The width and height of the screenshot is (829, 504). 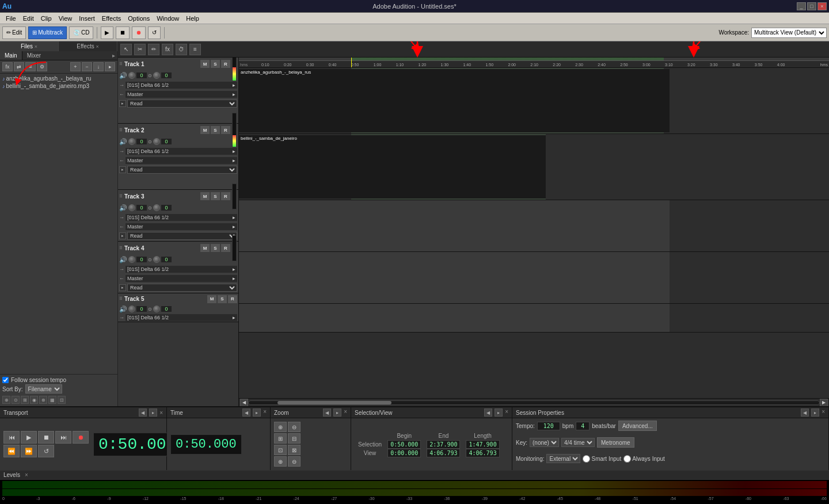 What do you see at coordinates (153, 413) in the screenshot?
I see `transport-menu: ▸` at bounding box center [153, 413].